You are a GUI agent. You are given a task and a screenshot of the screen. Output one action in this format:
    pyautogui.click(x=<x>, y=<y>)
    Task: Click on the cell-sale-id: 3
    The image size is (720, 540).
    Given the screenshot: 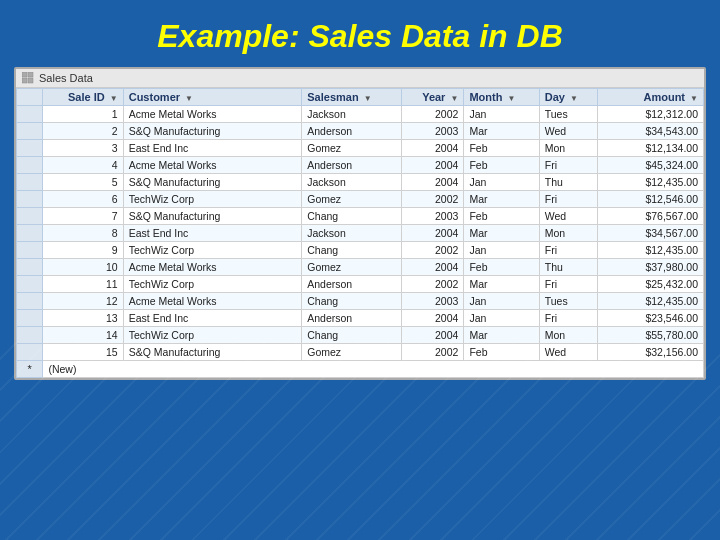 What is the action you would take?
    pyautogui.click(x=83, y=148)
    